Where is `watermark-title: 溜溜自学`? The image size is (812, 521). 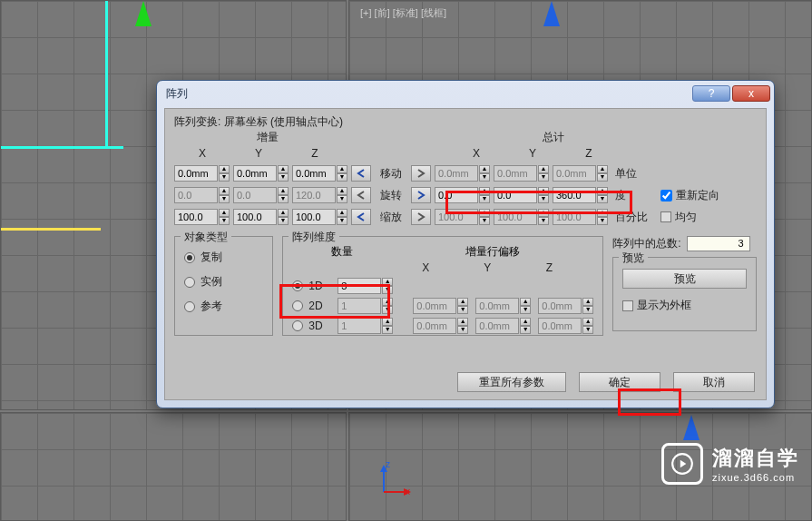 watermark-title: 溜溜自学 is located at coordinates (756, 458).